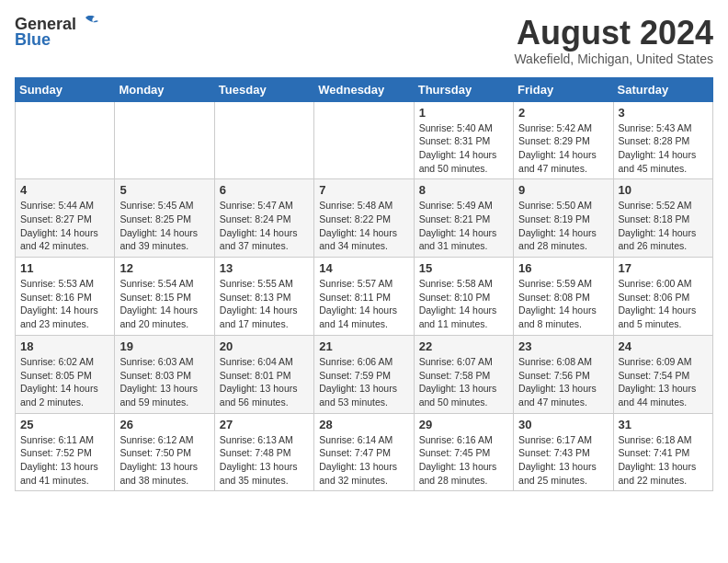 Image resolution: width=728 pixels, height=563 pixels. I want to click on day-info: Sunrise: 6:06 AMSunset: 7:59 PMDaylight:…, so click(364, 383).